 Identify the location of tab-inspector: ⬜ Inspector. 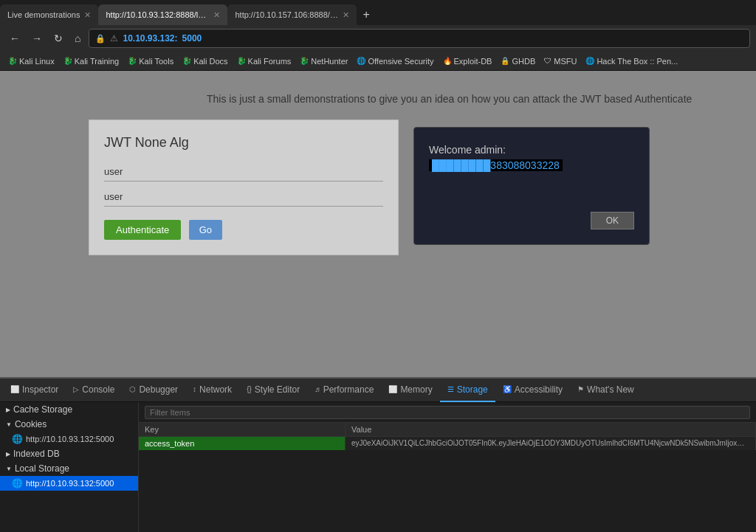
(34, 390).